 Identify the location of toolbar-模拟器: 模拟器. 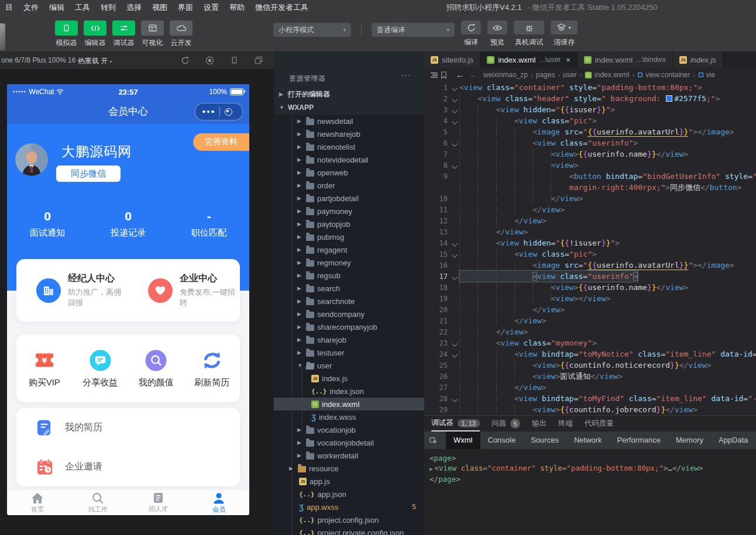
(67, 34).